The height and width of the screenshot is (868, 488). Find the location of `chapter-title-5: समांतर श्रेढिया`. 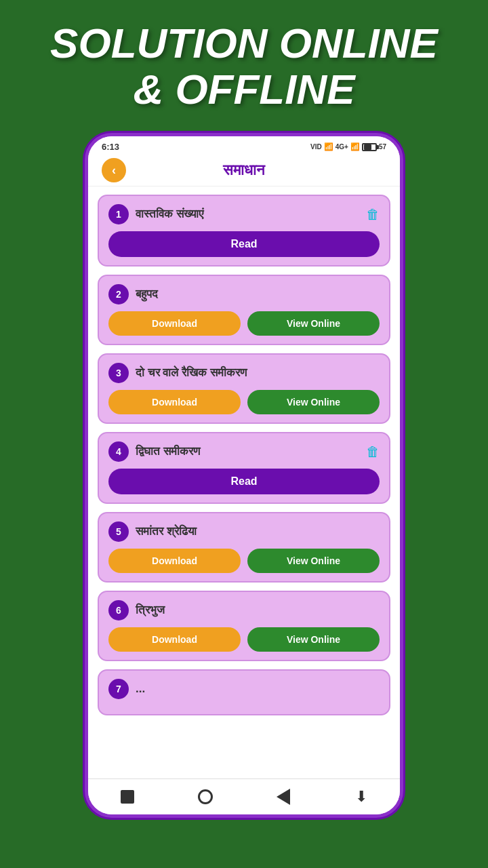

chapter-title-5: समांतर श्रेढिया is located at coordinates (166, 532).